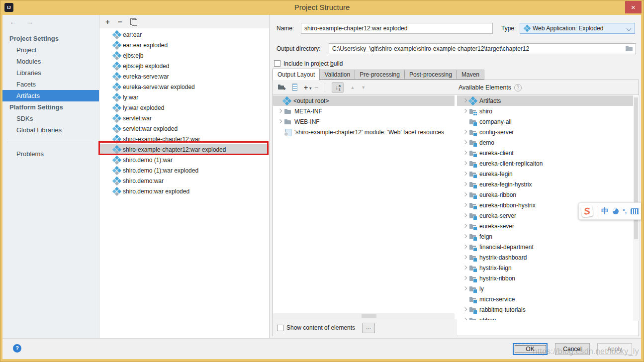  What do you see at coordinates (280, 328) in the screenshot?
I see `show-content-checkbox` at bounding box center [280, 328].